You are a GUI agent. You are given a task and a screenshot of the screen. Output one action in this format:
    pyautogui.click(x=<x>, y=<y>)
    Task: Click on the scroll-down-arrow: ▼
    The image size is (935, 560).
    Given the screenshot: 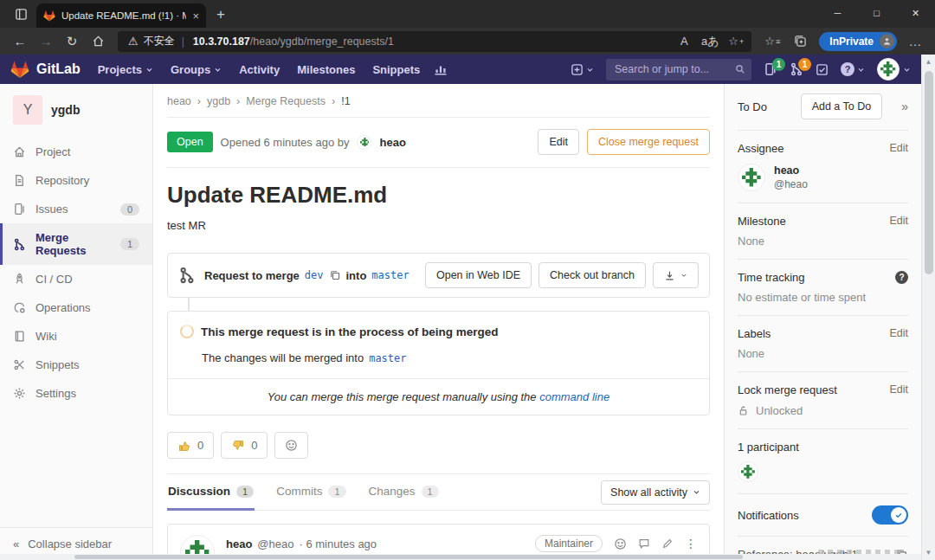 What is the action you would take?
    pyautogui.click(x=929, y=552)
    